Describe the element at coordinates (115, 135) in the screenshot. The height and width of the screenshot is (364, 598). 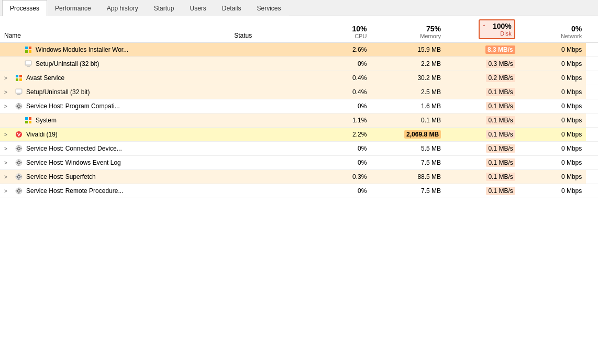
I see `process-name-cell: > Vivaldi (19)` at that location.